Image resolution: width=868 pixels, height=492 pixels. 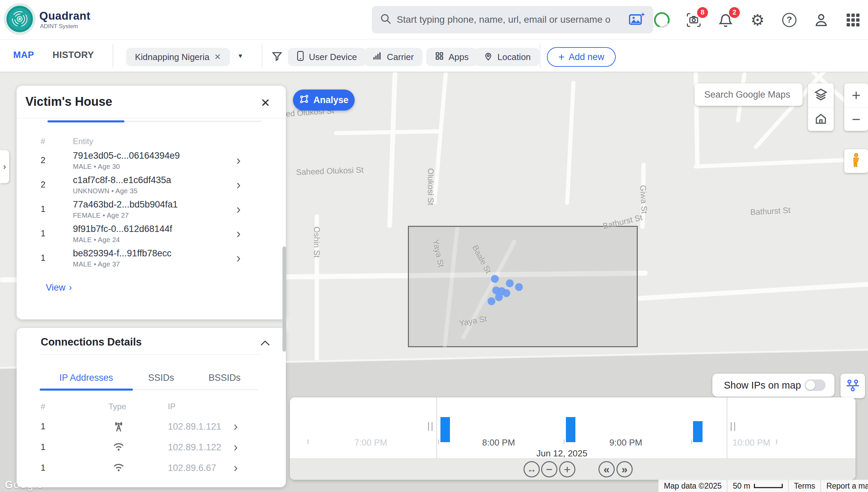 I want to click on street-label: Giwa St, so click(x=644, y=199).